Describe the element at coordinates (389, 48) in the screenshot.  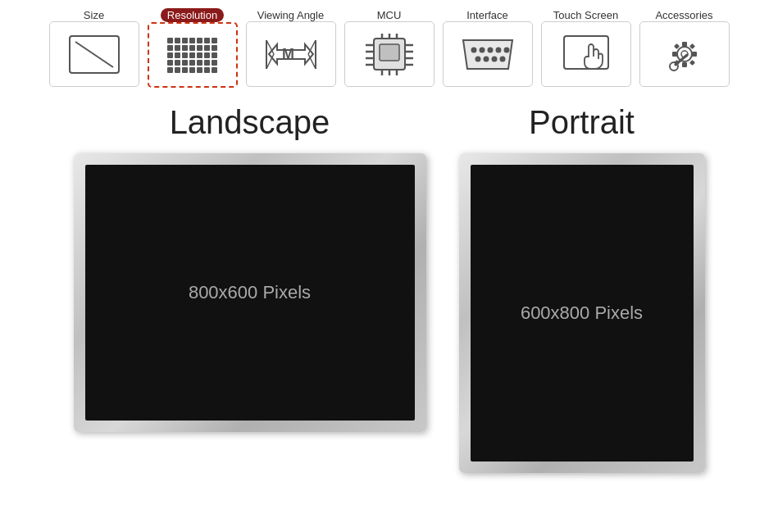
I see `nav-item-mcu: MCU` at that location.